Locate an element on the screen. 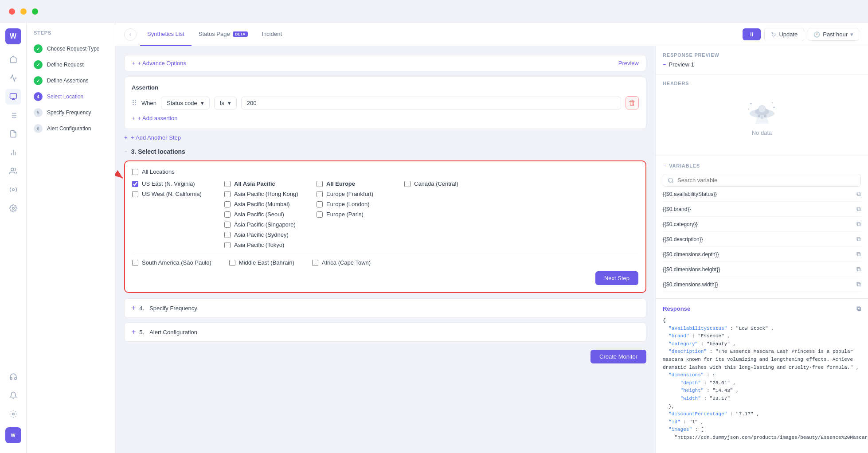 The image size is (868, 453). canada-central-checkbox is located at coordinates (407, 184).